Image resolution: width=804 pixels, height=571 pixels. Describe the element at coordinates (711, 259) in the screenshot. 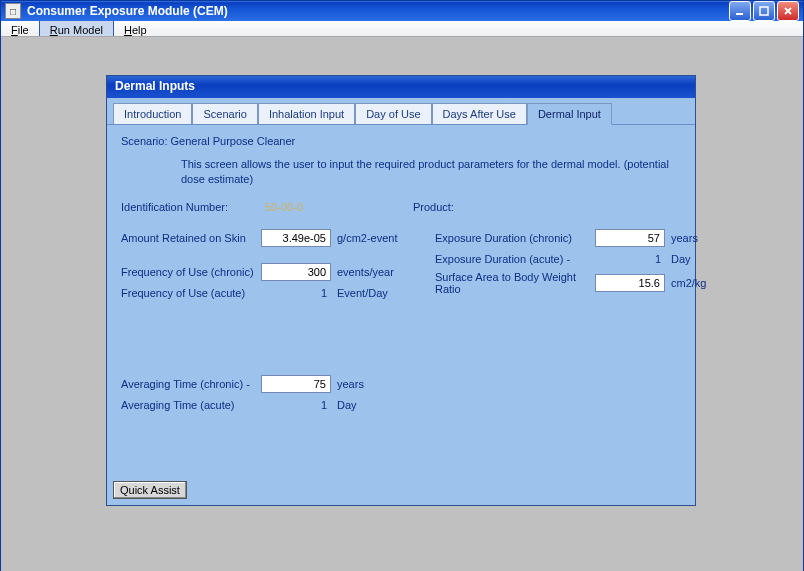

I see `exposure-acute-unit: Day` at that location.